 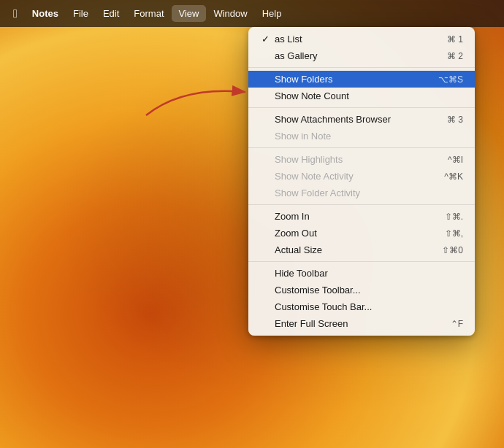 What do you see at coordinates (311, 324) in the screenshot?
I see `enter-full-screen-label: Enter Full Screen` at bounding box center [311, 324].